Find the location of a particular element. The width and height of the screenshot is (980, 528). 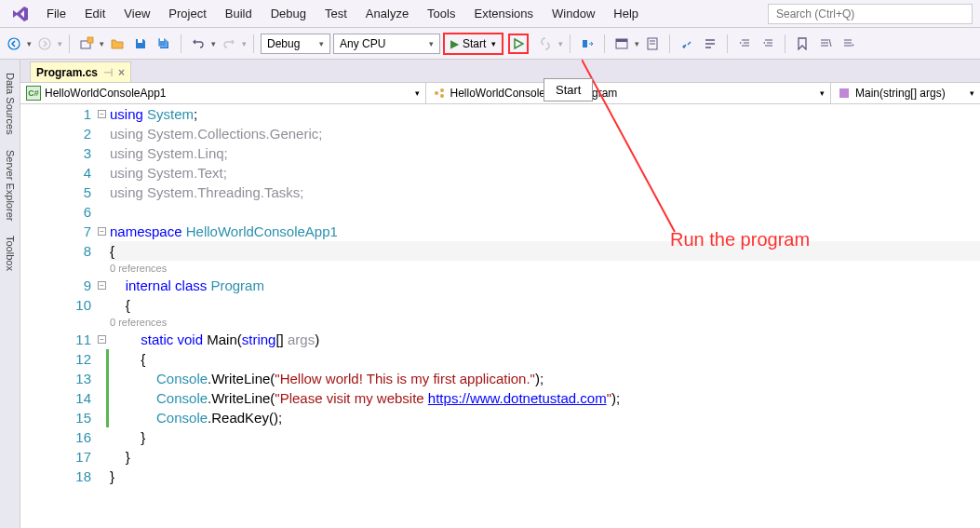

csharp-project-icon: C# is located at coordinates (34, 93).